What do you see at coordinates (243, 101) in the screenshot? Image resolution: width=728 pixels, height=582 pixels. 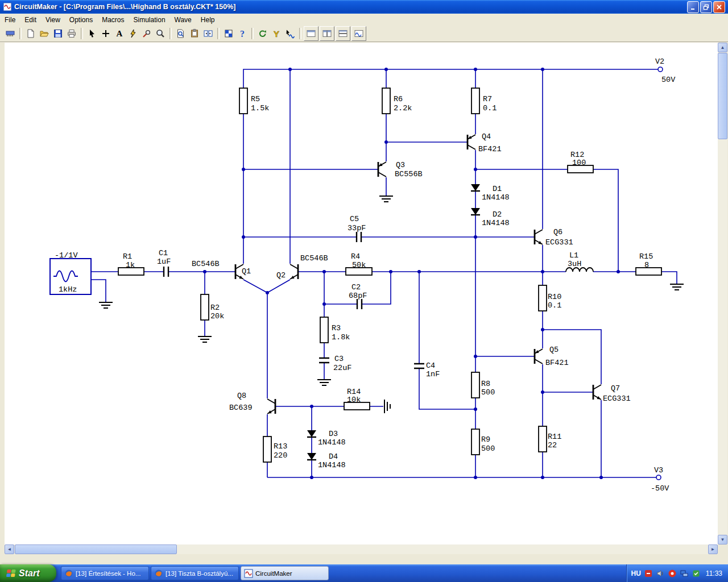 I see `resistor-R5` at bounding box center [243, 101].